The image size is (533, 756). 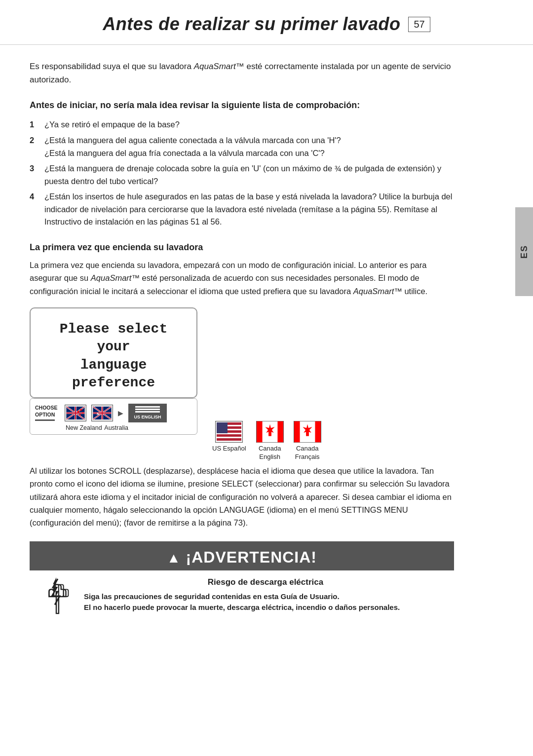 What do you see at coordinates (37, 141) in the screenshot?
I see `item-number: 2` at bounding box center [37, 141].